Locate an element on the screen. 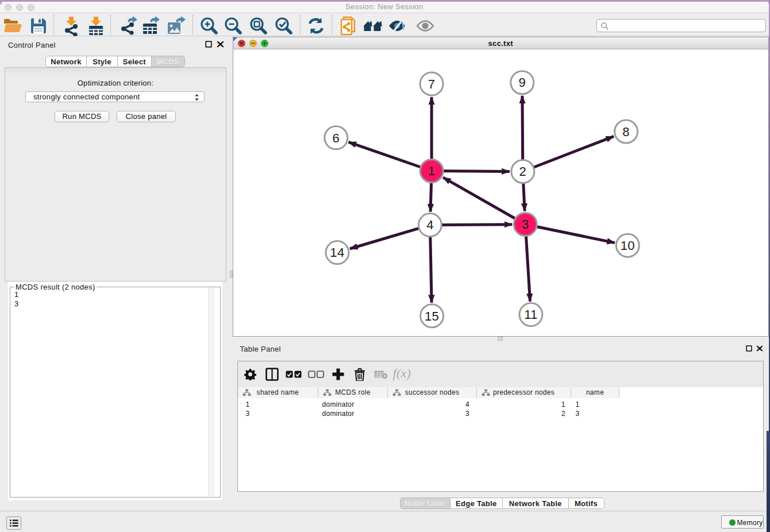 Image resolution: width=770 pixels, height=532 pixels. svg-text: 7 is located at coordinates (431, 84).